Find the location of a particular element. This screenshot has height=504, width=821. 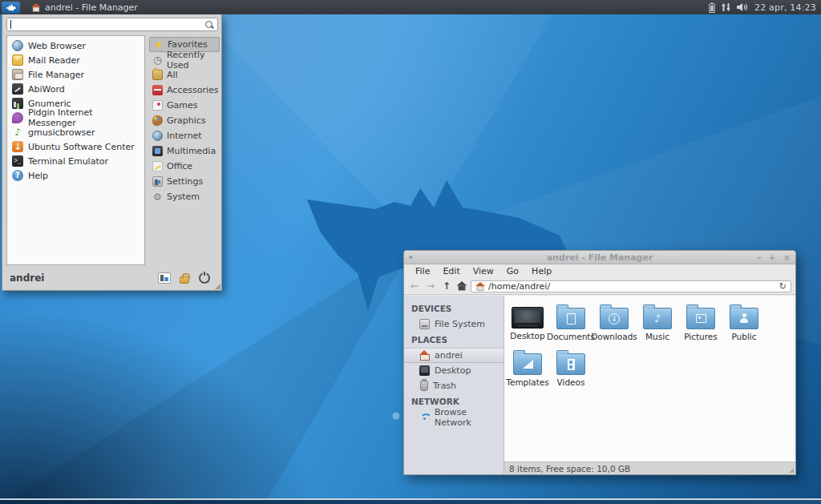

category-multimedia: Multimedia is located at coordinates (184, 151).